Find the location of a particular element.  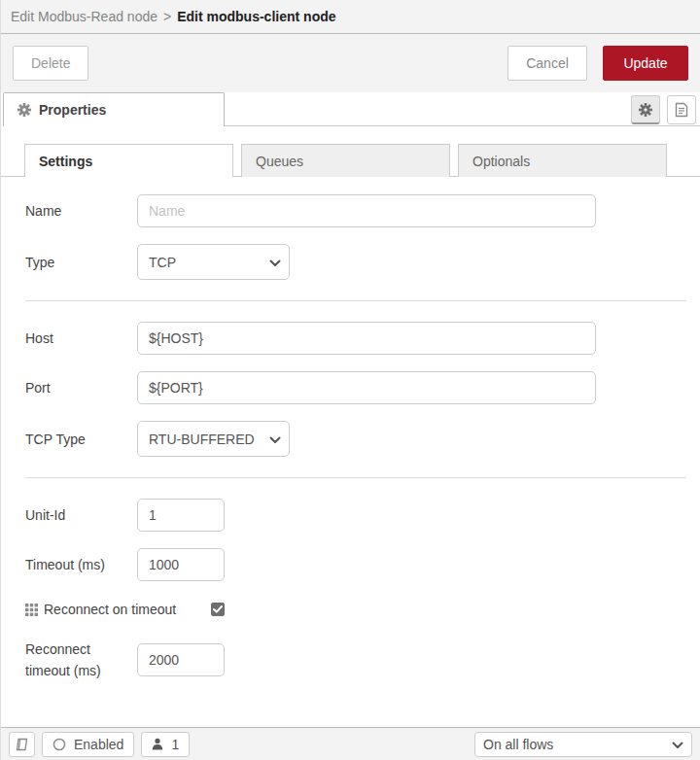

edit-description-view-button is located at coordinates (682, 110).